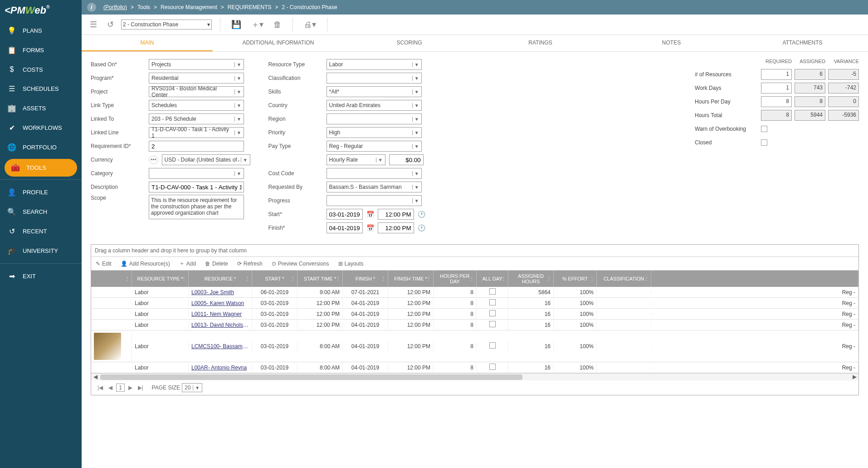  What do you see at coordinates (41, 232) in the screenshot?
I see `nav-recent: ↺RECENT` at bounding box center [41, 232].